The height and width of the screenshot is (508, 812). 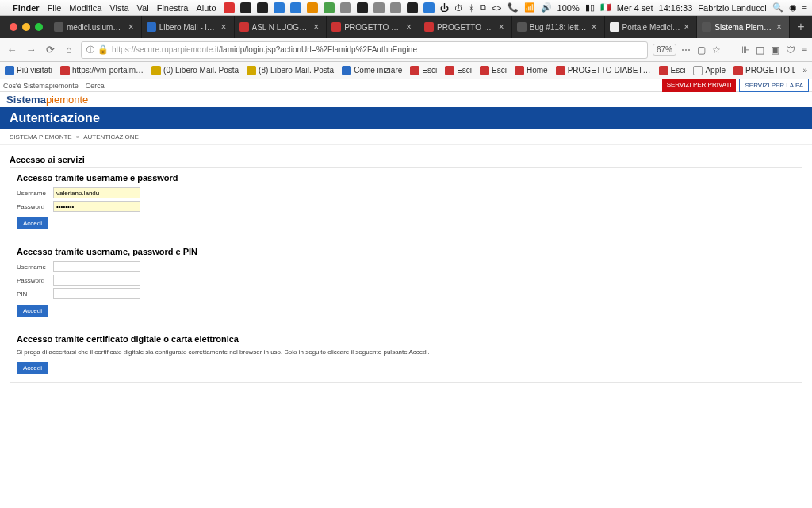 I want to click on pin-field, so click(x=97, y=294).